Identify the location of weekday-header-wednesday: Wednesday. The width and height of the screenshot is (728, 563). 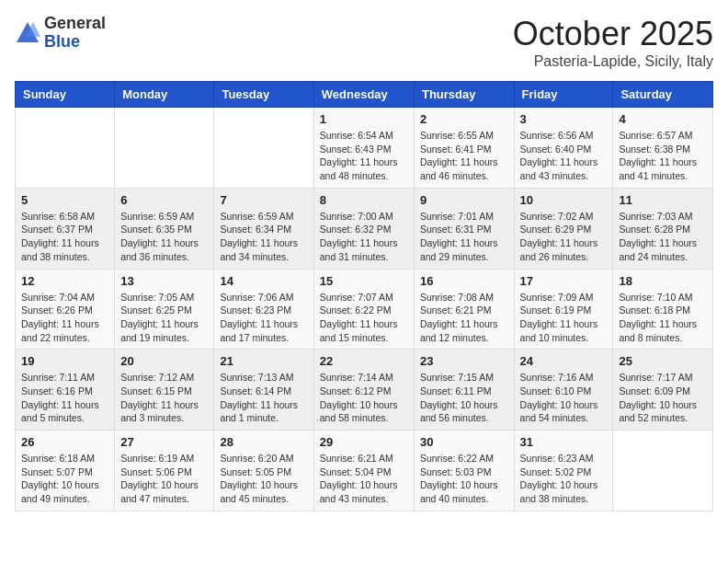
(364, 95).